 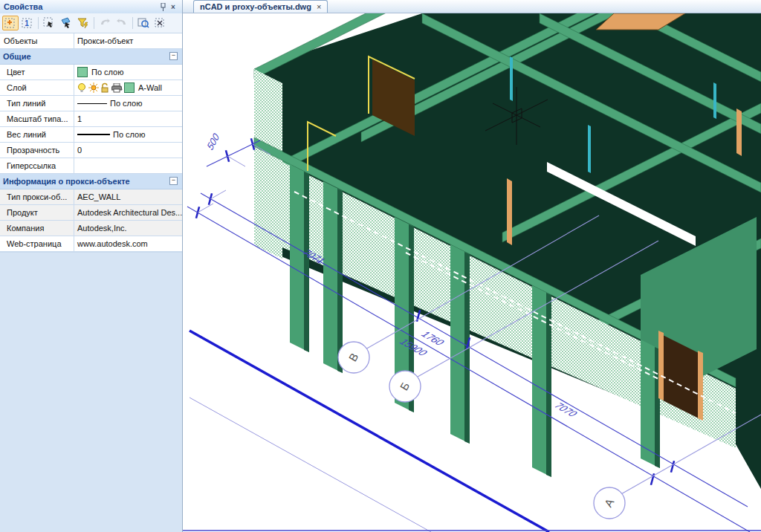 What do you see at coordinates (319, 7) in the screenshot?
I see `tab-close-icon: ×` at bounding box center [319, 7].